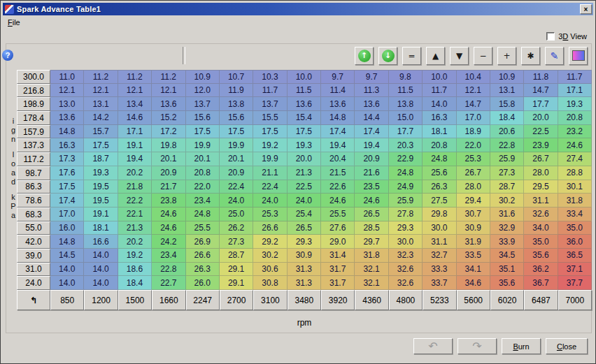  I want to click on value-cell: 20.9, so click(169, 173).